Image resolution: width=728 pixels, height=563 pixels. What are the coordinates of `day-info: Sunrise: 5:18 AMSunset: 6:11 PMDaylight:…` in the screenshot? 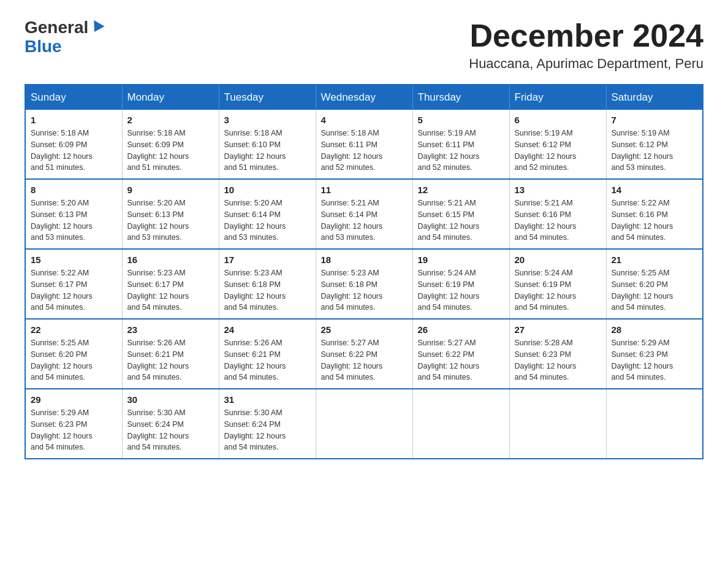 It's located at (352, 150).